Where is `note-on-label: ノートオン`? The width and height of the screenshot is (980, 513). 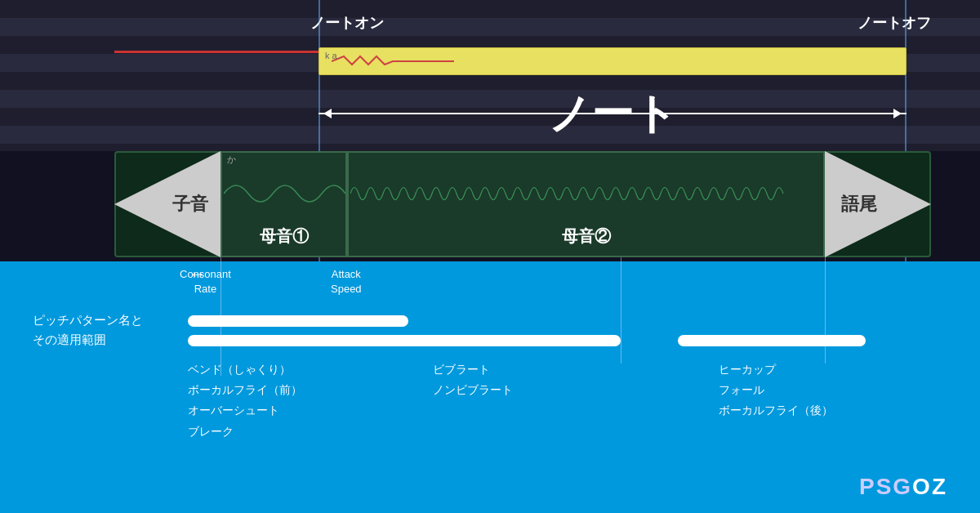
note-on-label: ノートオン is located at coordinates (347, 23).